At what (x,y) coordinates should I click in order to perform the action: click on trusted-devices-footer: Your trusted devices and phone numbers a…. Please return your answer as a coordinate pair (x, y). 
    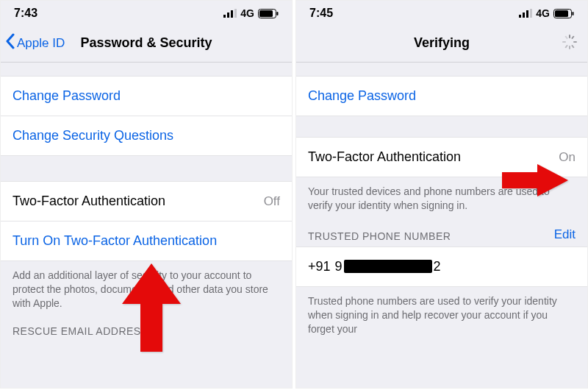
    Looking at the image, I should click on (442, 198).